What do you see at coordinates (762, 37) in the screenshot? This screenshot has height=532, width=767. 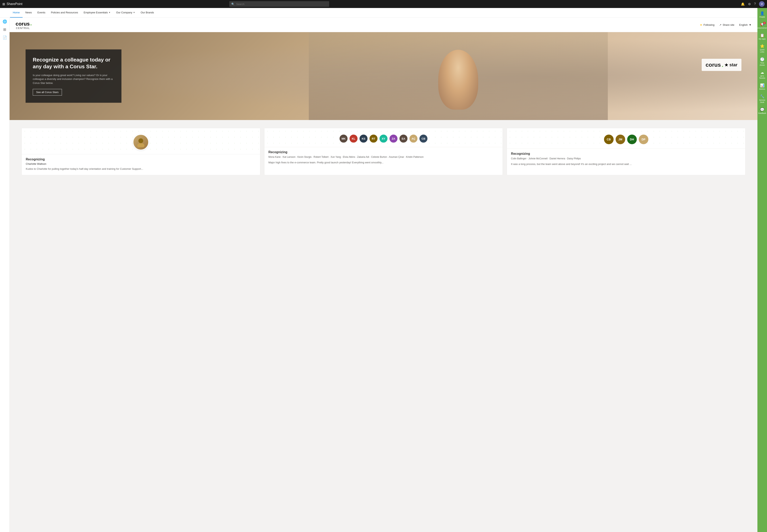 I see `sidebar-item-myapps: 📋 My Apps` at bounding box center [762, 37].